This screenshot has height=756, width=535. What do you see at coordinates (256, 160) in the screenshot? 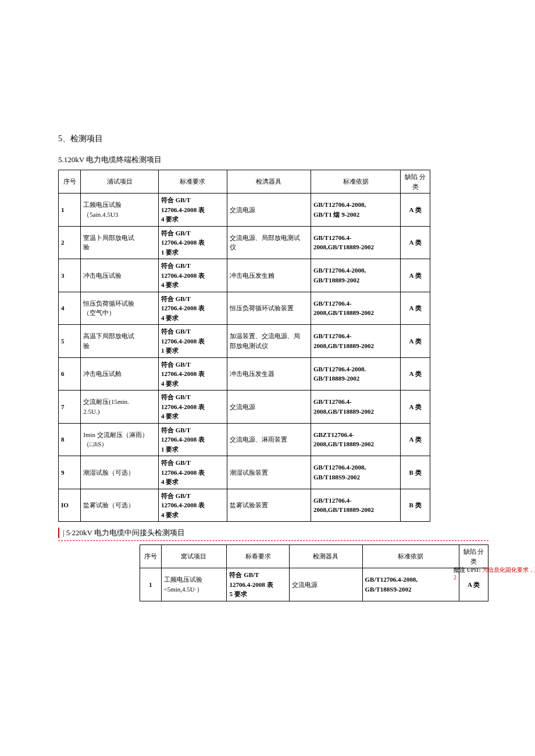
I see `section-5-1-heading: 5.120kV 电力电缆终端检测项目` at bounding box center [256, 160].